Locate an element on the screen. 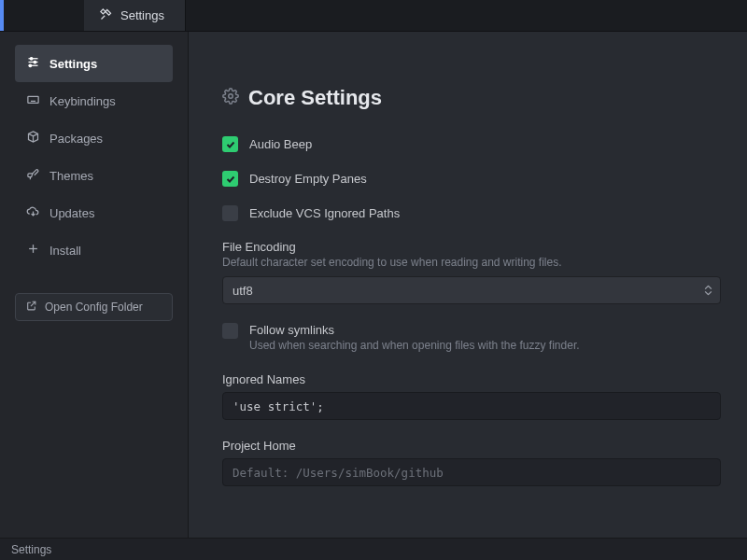  package-icon is located at coordinates (34, 138).